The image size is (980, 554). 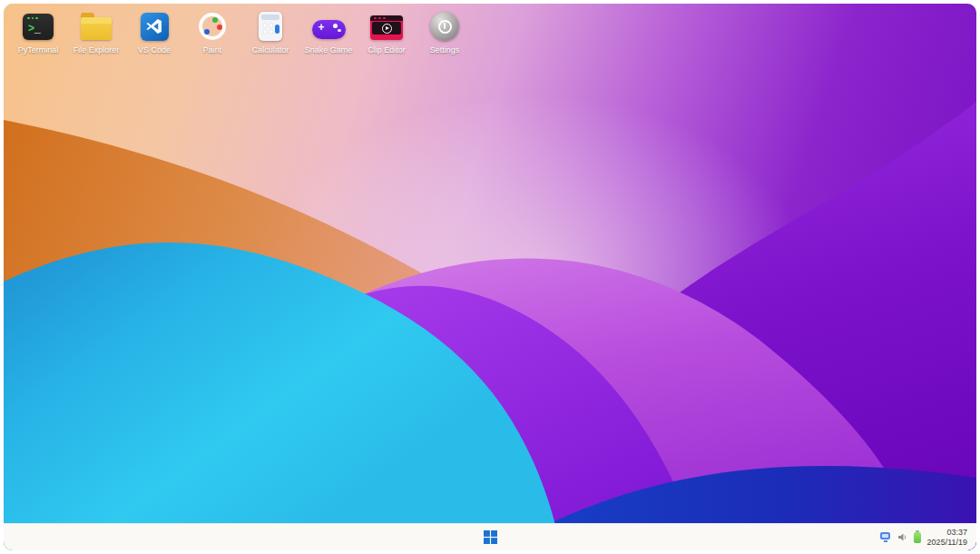 What do you see at coordinates (947, 538) in the screenshot?
I see `taskbar-clock: 03:37 2025/11/19` at bounding box center [947, 538].